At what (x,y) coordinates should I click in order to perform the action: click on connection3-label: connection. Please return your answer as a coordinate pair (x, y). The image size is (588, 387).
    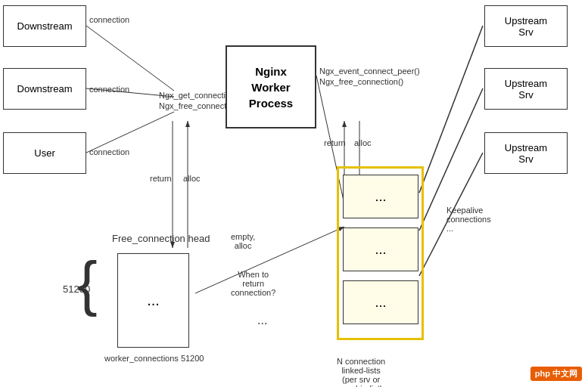
    Looking at the image, I should click on (109, 152).